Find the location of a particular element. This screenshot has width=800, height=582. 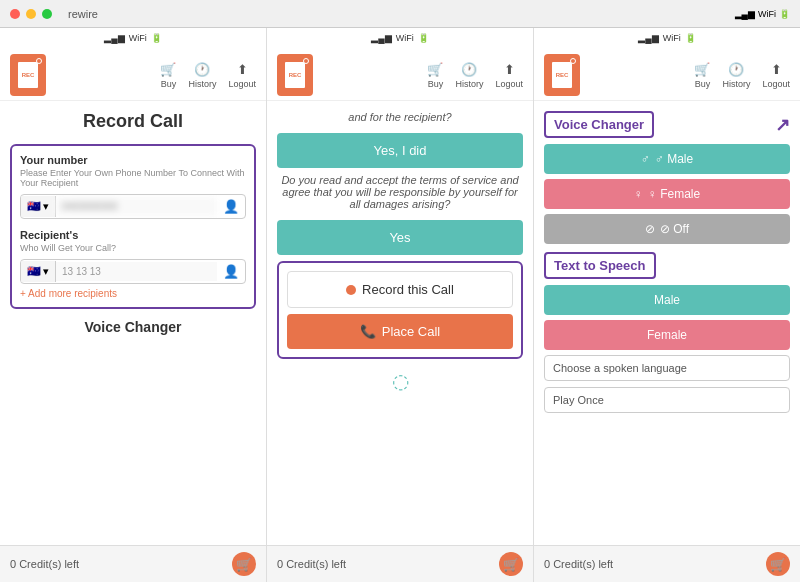

place-call-button: 📞 Place Call is located at coordinates (400, 332).